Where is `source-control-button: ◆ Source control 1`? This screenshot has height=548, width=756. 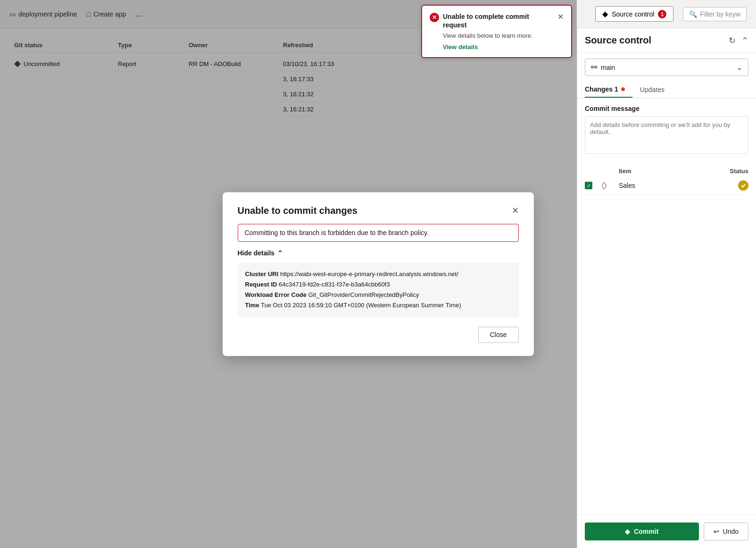
source-control-button: ◆ Source control 1 is located at coordinates (634, 14).